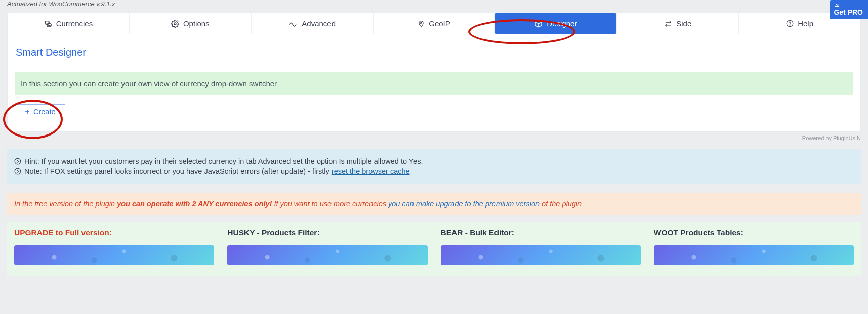  Describe the element at coordinates (434, 23) in the screenshot. I see `tab-geoip: GeoIP` at that location.